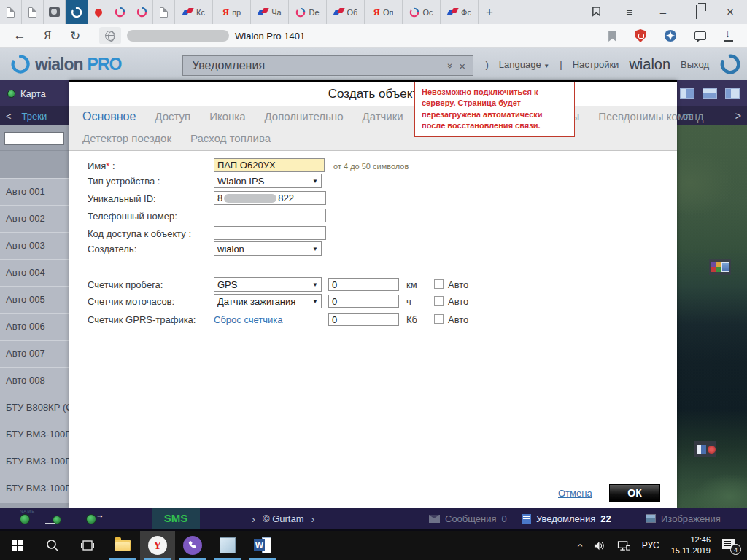 This screenshot has height=560, width=747. I want to click on unit-list-item: Авто 004, so click(35, 273).